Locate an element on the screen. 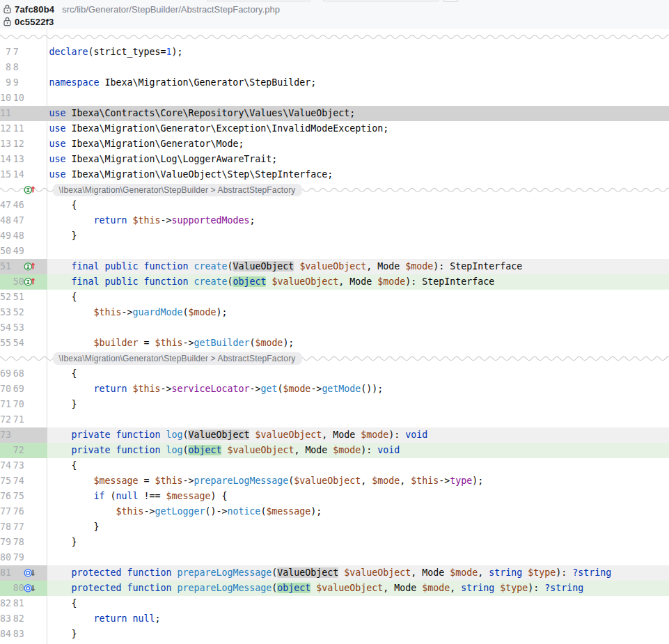  code-line: private function log(object $valueObject… is located at coordinates (225, 450).